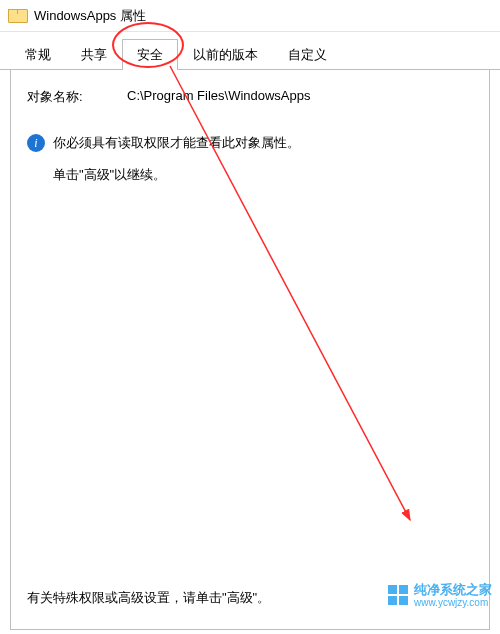 This screenshot has width=500, height=634. Describe the element at coordinates (263, 175) in the screenshot. I see `continue-hint: 单击"高级"以继续。` at that location.